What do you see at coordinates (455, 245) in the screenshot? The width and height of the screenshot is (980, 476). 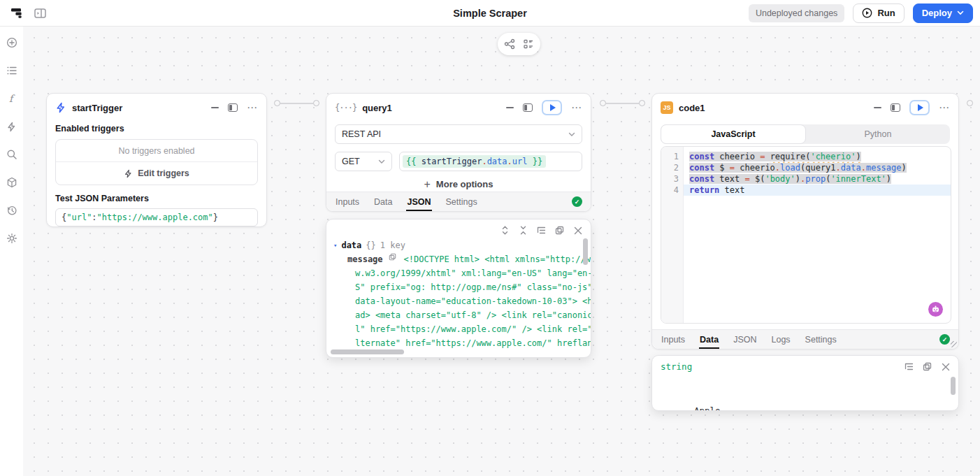 I see `json-root-row: ▾ data {} 1 key` at bounding box center [455, 245].